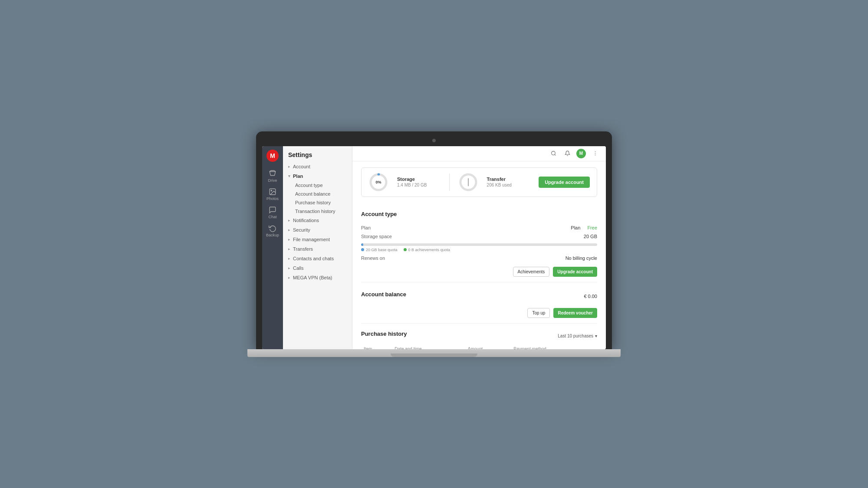 The width and height of the screenshot is (868, 488). Describe the element at coordinates (379, 250) in the screenshot. I see `legend-base-quota: 20 GB base quota` at that location.